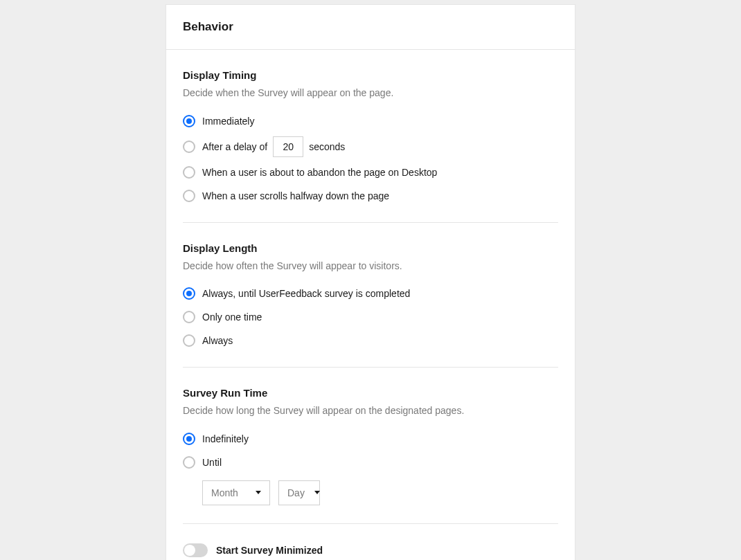 This screenshot has width=741, height=560. What do you see at coordinates (224, 493) in the screenshot?
I see `month-select-label: Month` at bounding box center [224, 493].